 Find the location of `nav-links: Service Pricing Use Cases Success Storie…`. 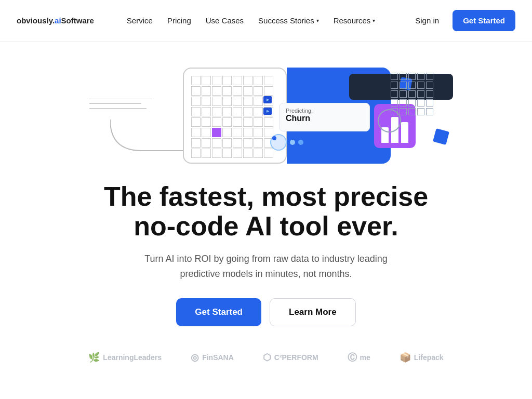

nav-links: Service Pricing Use Cases Success Storie… is located at coordinates (251, 21).